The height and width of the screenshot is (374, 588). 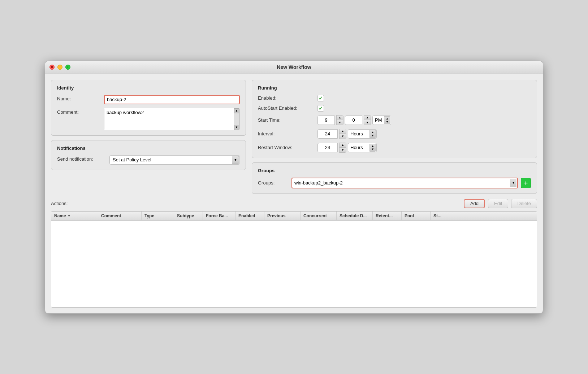 What do you see at coordinates (294, 204) in the screenshot?
I see `actions-bar: Actions: Add Edit Delete` at bounding box center [294, 204].